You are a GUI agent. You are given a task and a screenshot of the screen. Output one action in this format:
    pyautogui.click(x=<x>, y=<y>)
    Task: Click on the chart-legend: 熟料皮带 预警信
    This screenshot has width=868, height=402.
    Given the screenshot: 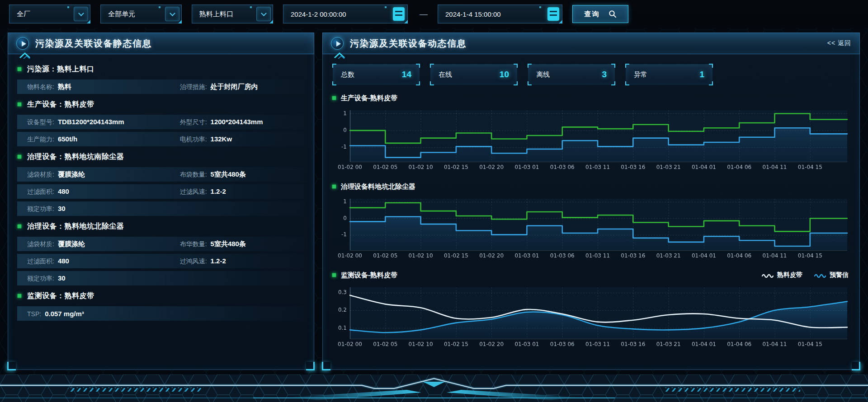 What is the action you would take?
    pyautogui.click(x=806, y=275)
    